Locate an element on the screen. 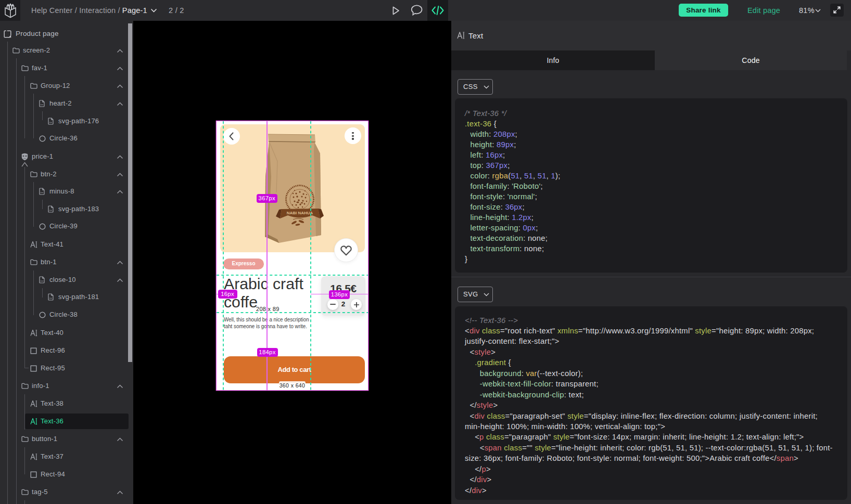 The height and width of the screenshot is (504, 851). svg-text: NABI NAHUA is located at coordinates (300, 213).